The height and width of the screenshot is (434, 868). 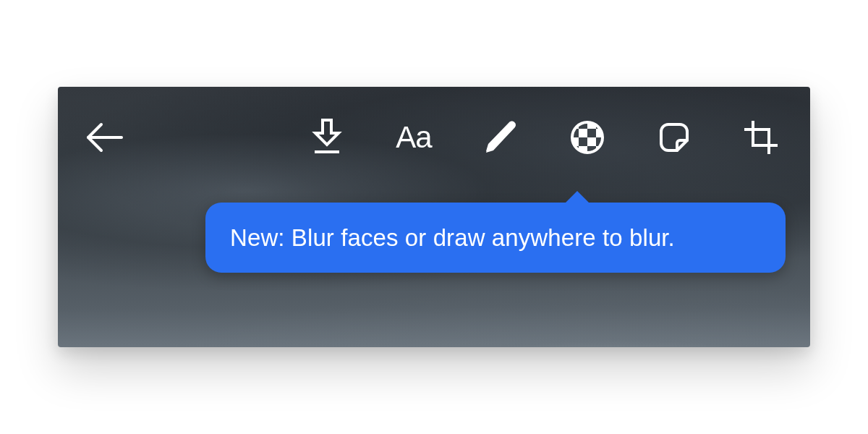 I want to click on blur-checker-icon, so click(x=587, y=137).